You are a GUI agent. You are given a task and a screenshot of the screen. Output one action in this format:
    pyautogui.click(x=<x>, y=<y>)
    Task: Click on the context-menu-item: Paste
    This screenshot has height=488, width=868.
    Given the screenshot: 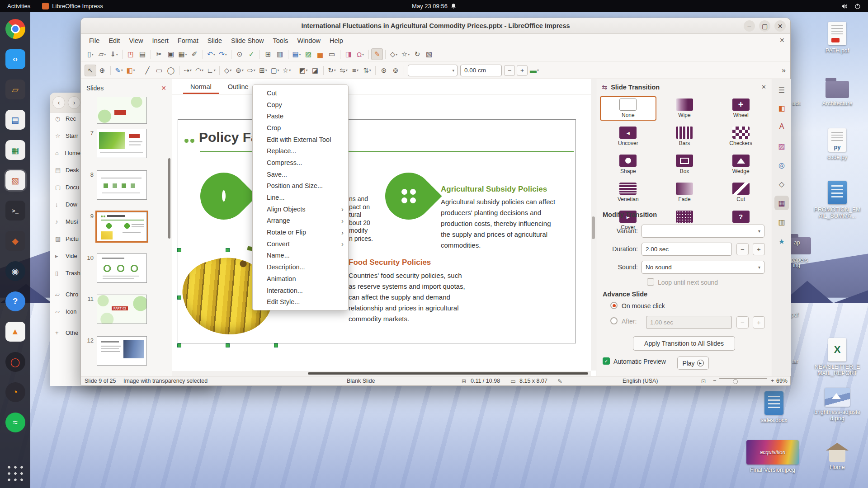 What is the action you would take?
    pyautogui.click(x=300, y=116)
    